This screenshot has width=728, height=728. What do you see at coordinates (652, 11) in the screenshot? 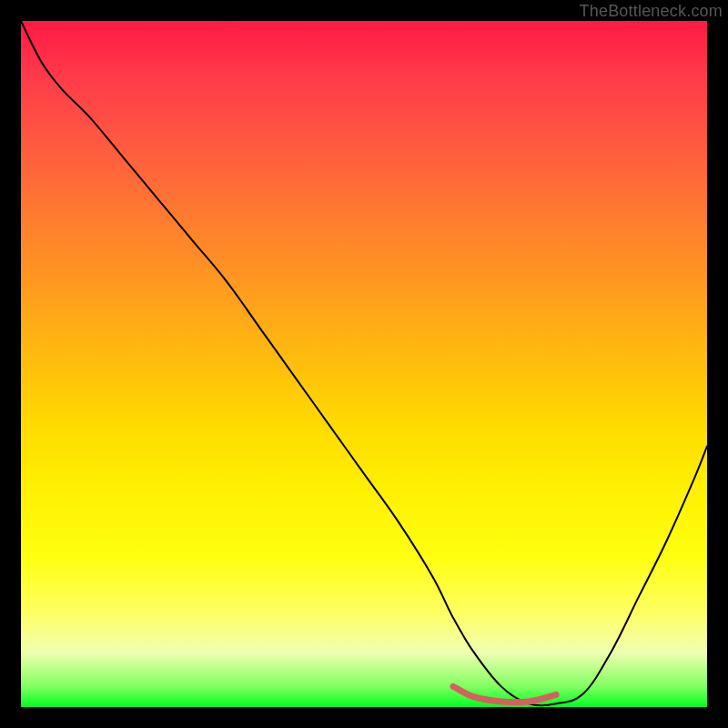
I see `watermark-text: TheBottleneck.com` at bounding box center [652, 11].